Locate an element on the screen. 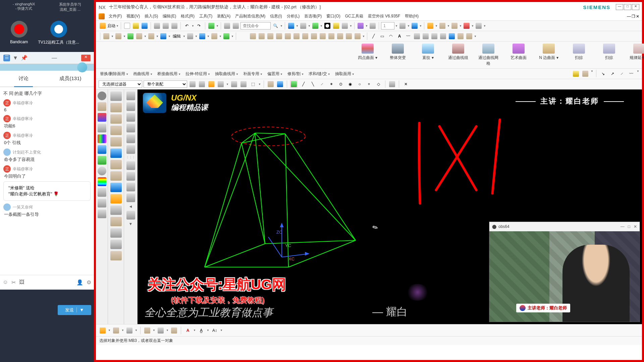  snap-btn: ╲ is located at coordinates (313, 84).